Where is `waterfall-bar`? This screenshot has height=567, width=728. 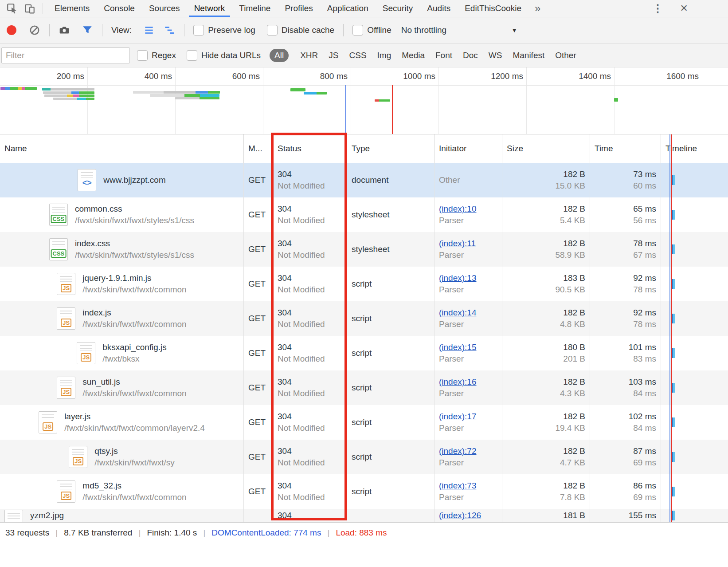
waterfall-bar is located at coordinates (673, 353).